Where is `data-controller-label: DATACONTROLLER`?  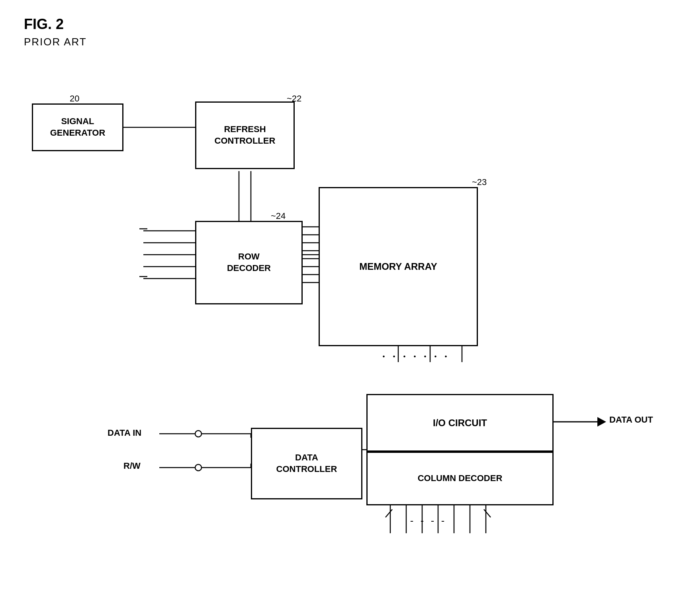
data-controller-label: DATACONTROLLER is located at coordinates (307, 463).